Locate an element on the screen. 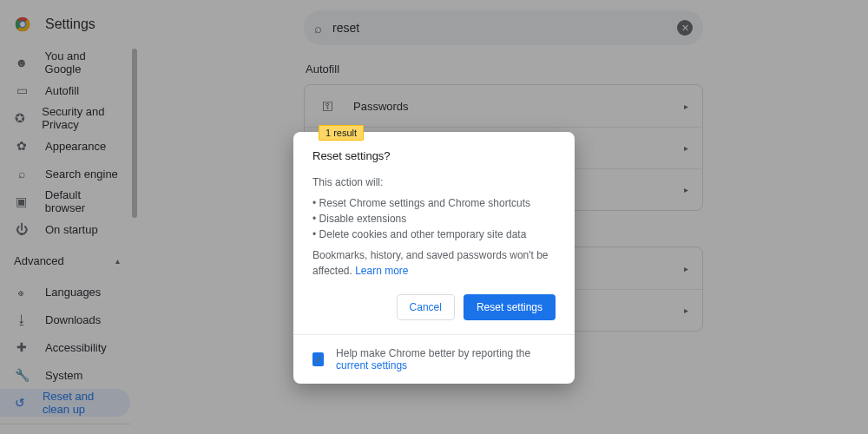 The image size is (868, 434). reset-settings-button: Reset settings is located at coordinates (510, 307).